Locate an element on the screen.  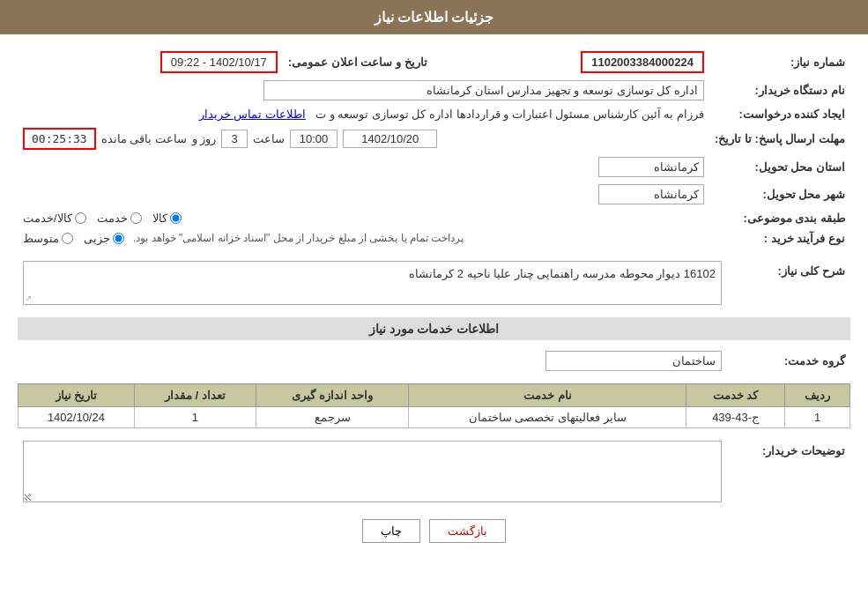
cell-qty: 1 is located at coordinates (195, 418).